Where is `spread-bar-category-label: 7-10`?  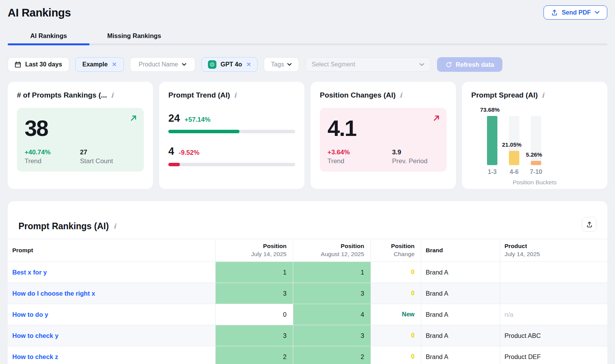
spread-bar-category-label: 7-10 is located at coordinates (536, 172).